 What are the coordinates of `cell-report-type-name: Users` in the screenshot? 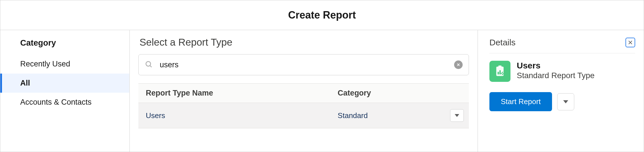 It's located at (234, 116).